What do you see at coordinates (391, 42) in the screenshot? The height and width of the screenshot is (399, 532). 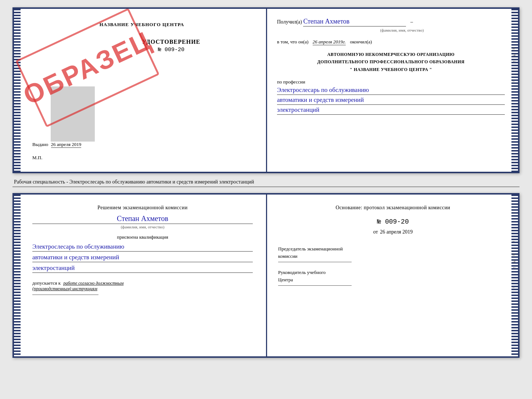 I see `in-that-line: в том, что он(а) 26 апреля 2019г. окончи…` at bounding box center [391, 42].